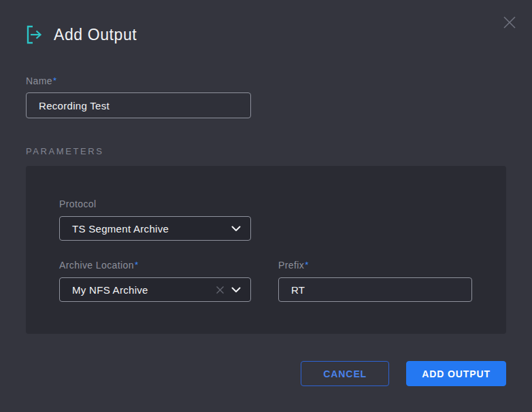 The image size is (532, 412). I want to click on archive-location-label: Archive Location*, so click(155, 265).